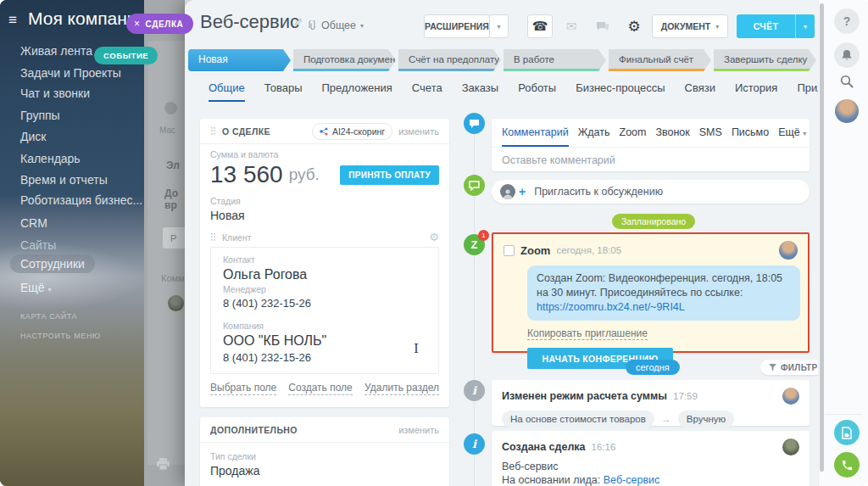 Image resolution: width=868 pixels, height=486 pixels. Describe the element at coordinates (776, 26) in the screenshot. I see `invoice-split-button: СЧЁТ ▾` at that location.